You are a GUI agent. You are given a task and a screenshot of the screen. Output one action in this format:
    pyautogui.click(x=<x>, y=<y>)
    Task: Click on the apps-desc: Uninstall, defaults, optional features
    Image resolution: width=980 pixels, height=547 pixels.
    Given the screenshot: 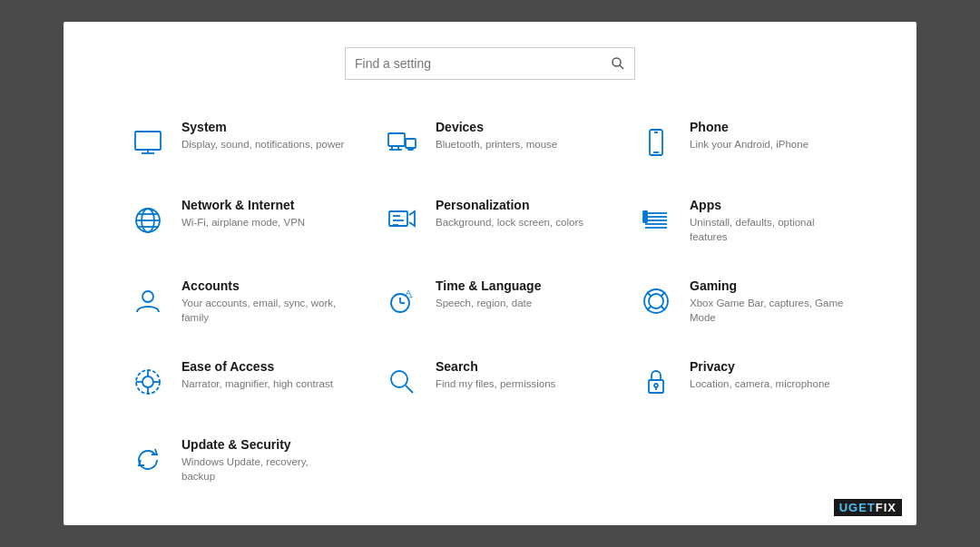 What is the action you would take?
    pyautogui.click(x=771, y=230)
    